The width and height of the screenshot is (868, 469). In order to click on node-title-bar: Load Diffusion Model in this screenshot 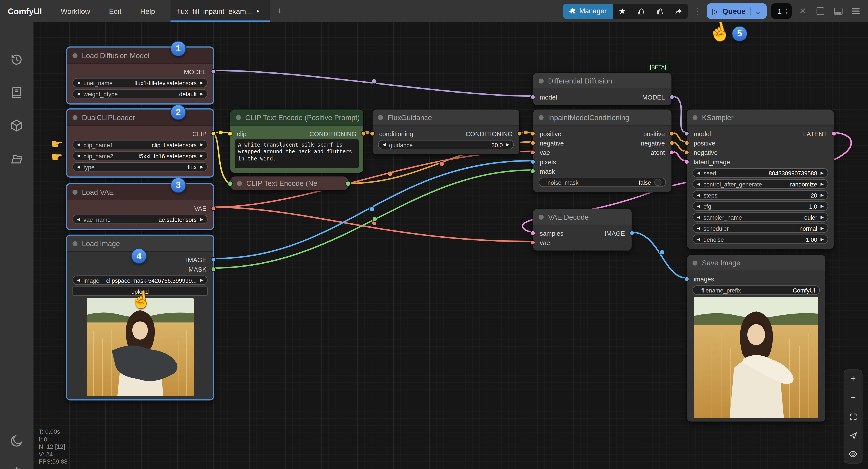, I will do `click(140, 56)`.